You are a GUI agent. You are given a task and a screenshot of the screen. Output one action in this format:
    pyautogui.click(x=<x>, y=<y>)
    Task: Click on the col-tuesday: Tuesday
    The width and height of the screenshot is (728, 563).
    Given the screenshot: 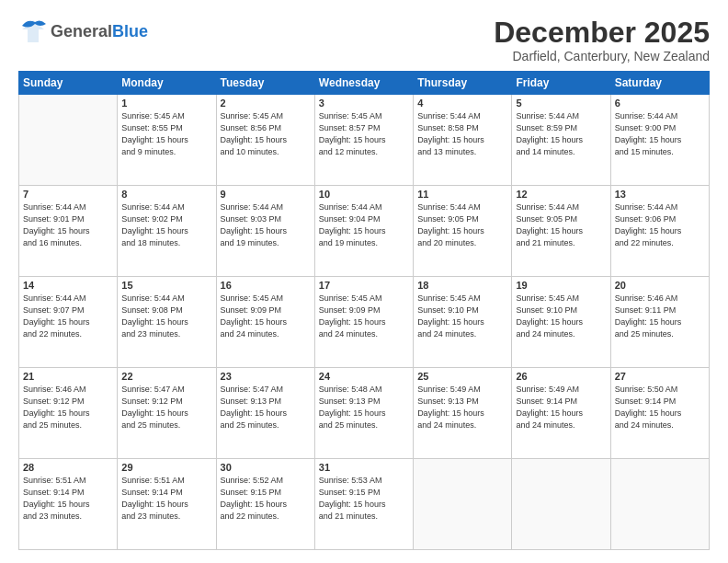 What is the action you would take?
    pyautogui.click(x=265, y=83)
    